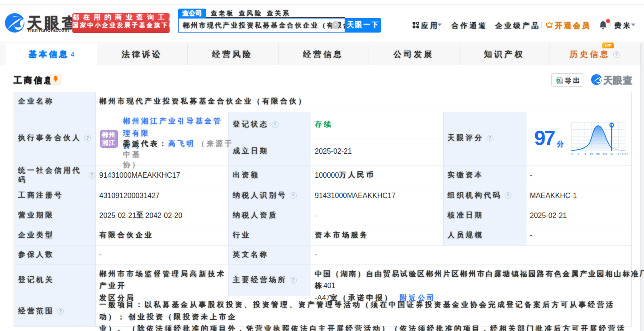 This screenshot has width=644, height=331. What do you see at coordinates (572, 154) in the screenshot?
I see `svg-text: 0` at bounding box center [572, 154].